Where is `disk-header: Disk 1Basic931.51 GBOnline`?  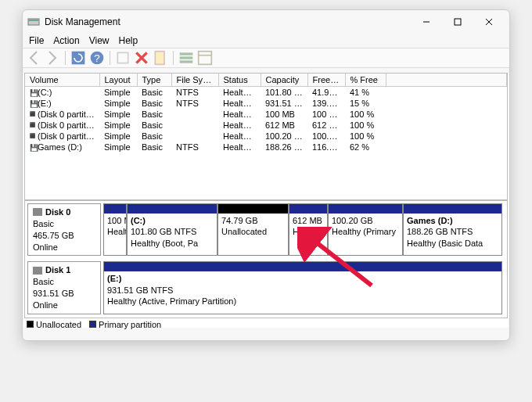
disk-header: Disk 1Basic931.51 GBOnline is located at coordinates (64, 288).